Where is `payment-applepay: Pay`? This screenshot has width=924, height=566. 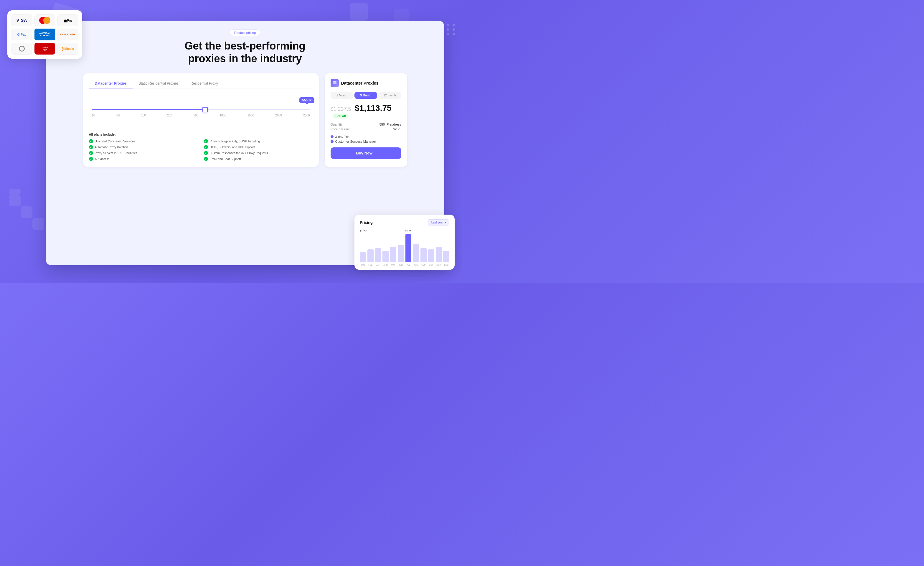 payment-applepay: Pay is located at coordinates (68, 20).